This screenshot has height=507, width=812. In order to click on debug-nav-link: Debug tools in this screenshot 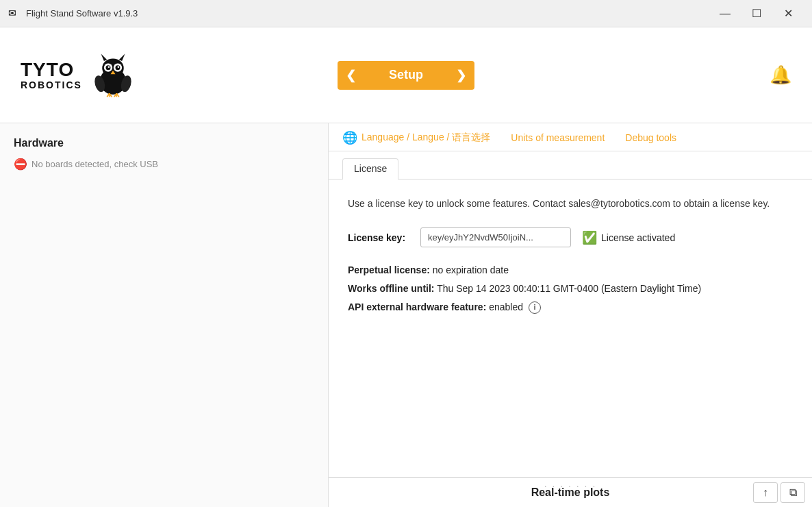, I will do `click(650, 140)`.